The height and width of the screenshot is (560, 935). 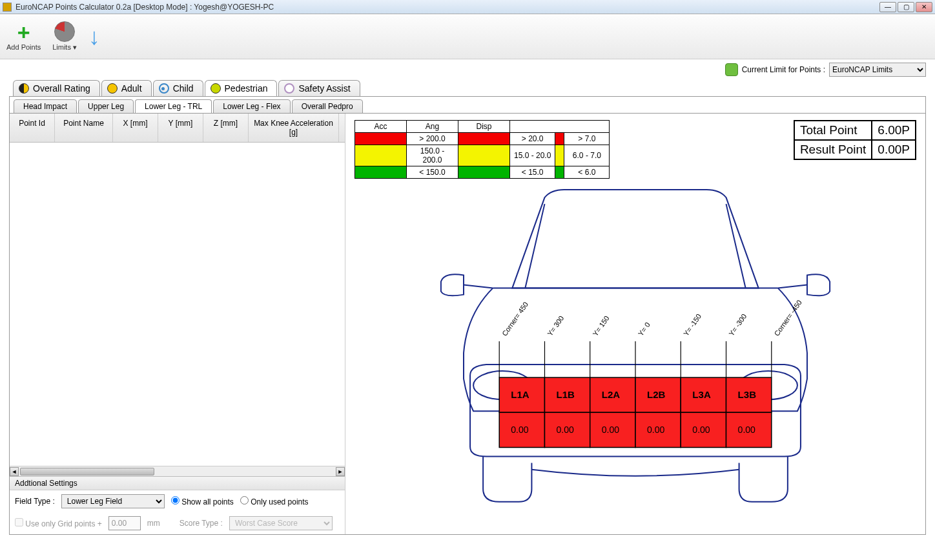 I want to click on col-z: Z [mm], so click(x=226, y=128).